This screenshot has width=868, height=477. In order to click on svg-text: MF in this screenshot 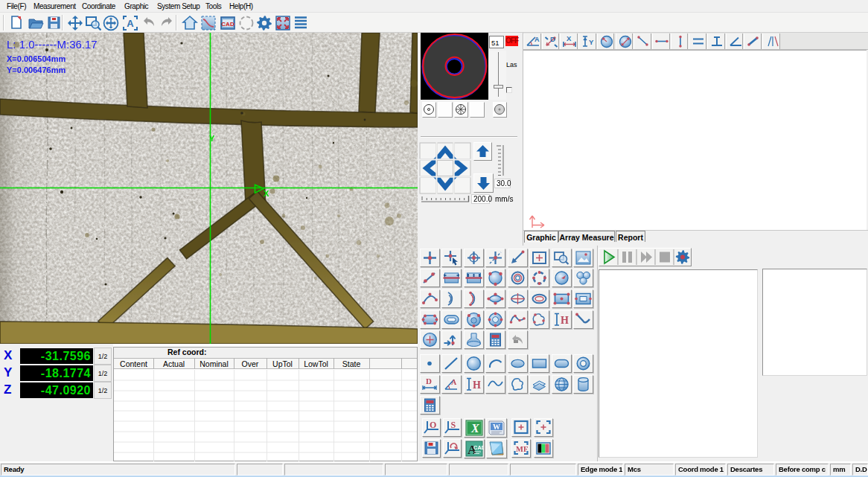, I will do `click(522, 448)`.